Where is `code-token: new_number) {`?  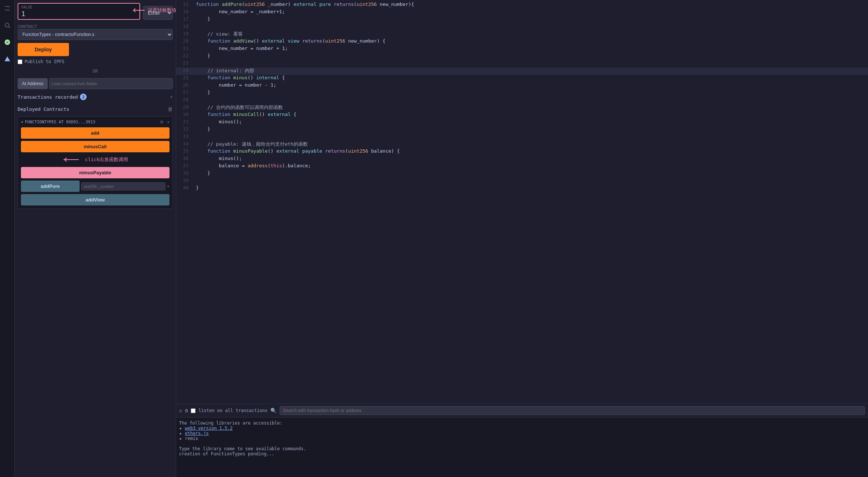
code-token: new_number) { is located at coordinates (365, 41).